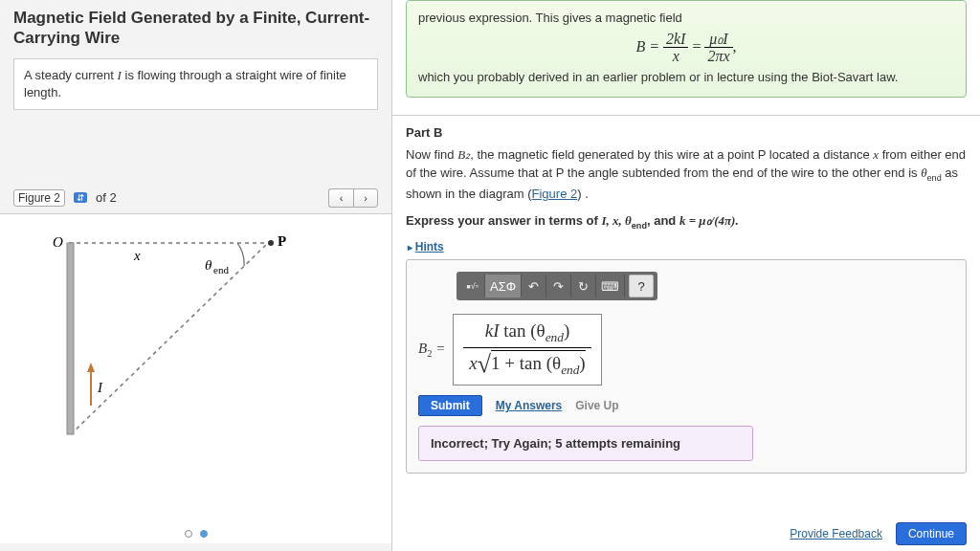 This screenshot has height=551, width=980. I want to click on figure-2-link: Figure 2, so click(555, 193).